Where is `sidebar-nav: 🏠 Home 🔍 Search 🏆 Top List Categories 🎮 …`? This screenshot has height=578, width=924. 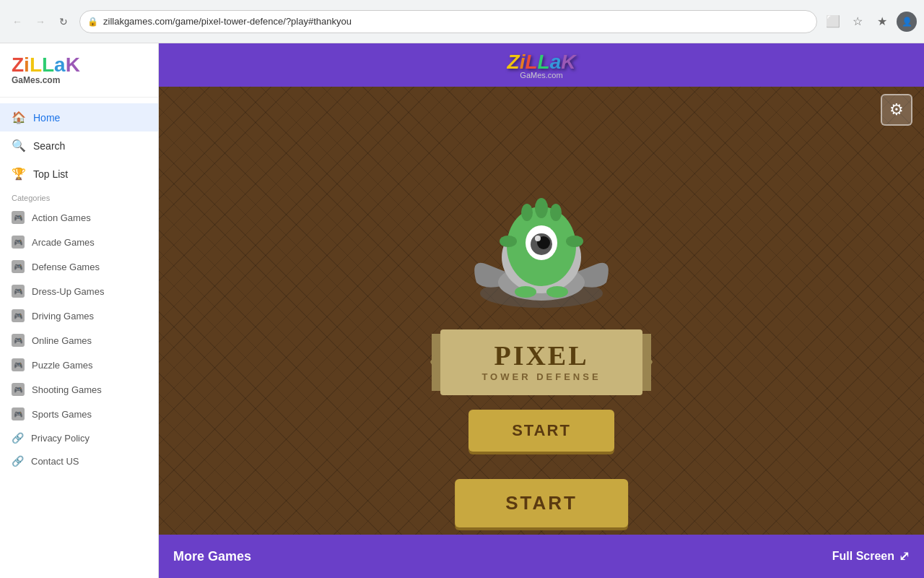 sidebar-nav: 🏠 Home 🔍 Search 🏆 Top List Categories 🎮 … is located at coordinates (79, 288).